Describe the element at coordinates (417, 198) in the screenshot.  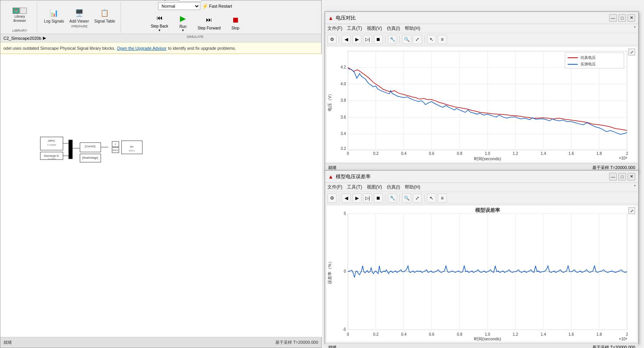
I see `error-zoom-fit-btn: ⤢` at that location.